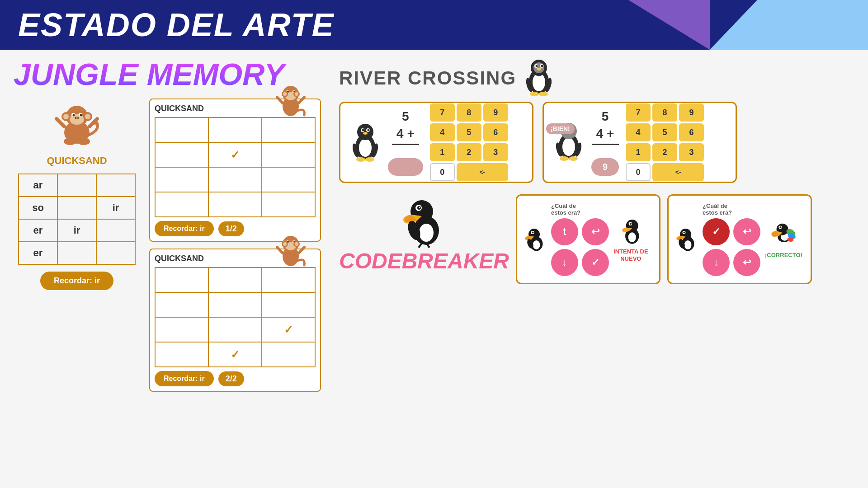 The width and height of the screenshot is (868, 488). What do you see at coordinates (595, 232) in the screenshot?
I see `code-btn-arrow-right-1: ↩` at bounding box center [595, 232].